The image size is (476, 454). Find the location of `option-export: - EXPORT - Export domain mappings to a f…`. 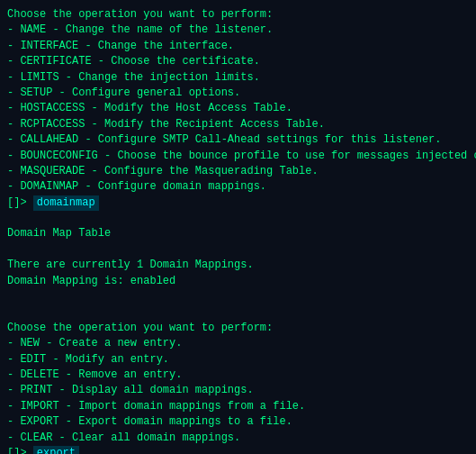

option-export: - EXPORT - Export domain mappings to a f… is located at coordinates (238, 422).